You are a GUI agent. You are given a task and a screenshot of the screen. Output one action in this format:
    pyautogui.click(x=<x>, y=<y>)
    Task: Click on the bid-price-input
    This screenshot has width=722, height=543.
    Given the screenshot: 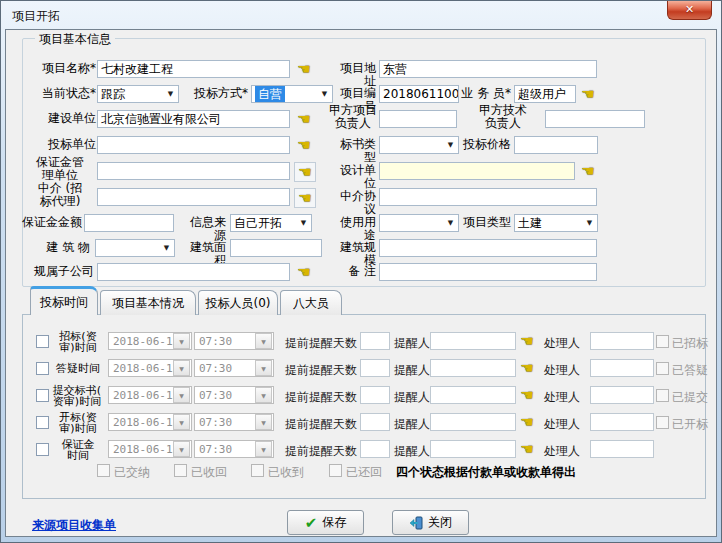 What is the action you would take?
    pyautogui.click(x=556, y=145)
    